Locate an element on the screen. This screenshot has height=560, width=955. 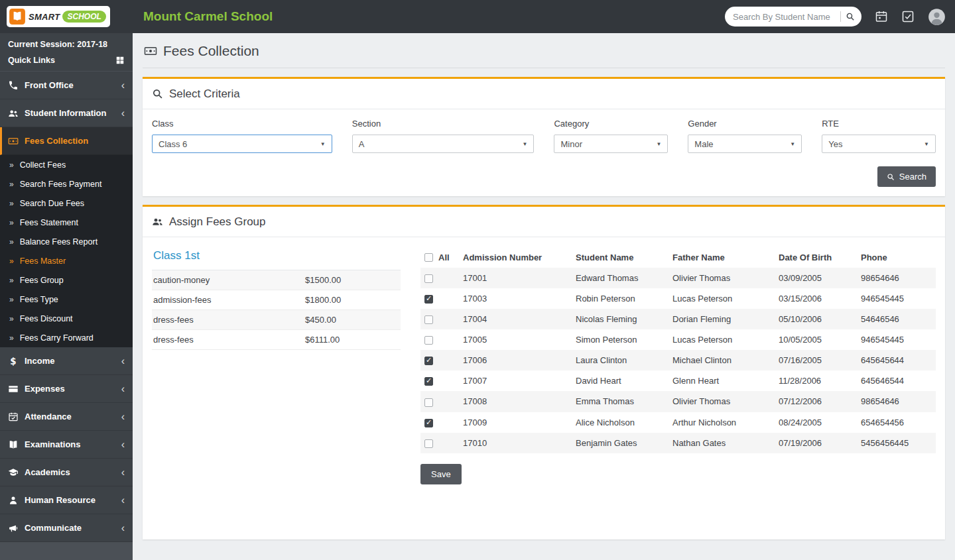
submenu-item-search-fees-payment: »Search Fees Payment is located at coordinates (66, 184).